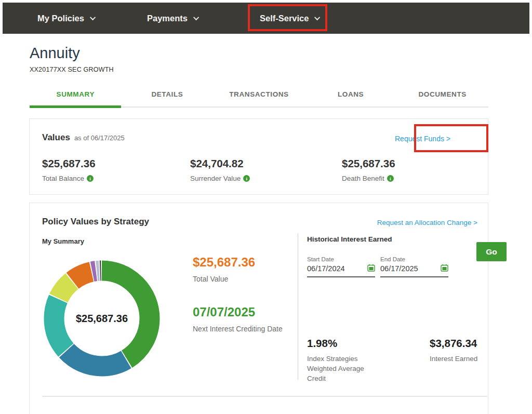  Describe the element at coordinates (415, 267) in the screenshot. I see `end-date-field: End Date 06/17/2025` at that location.